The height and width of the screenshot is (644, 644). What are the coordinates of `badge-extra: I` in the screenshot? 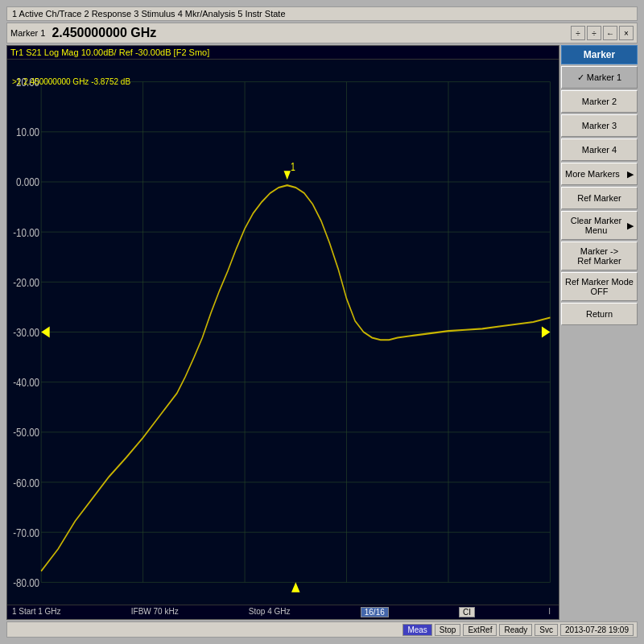 It's located at (549, 612).